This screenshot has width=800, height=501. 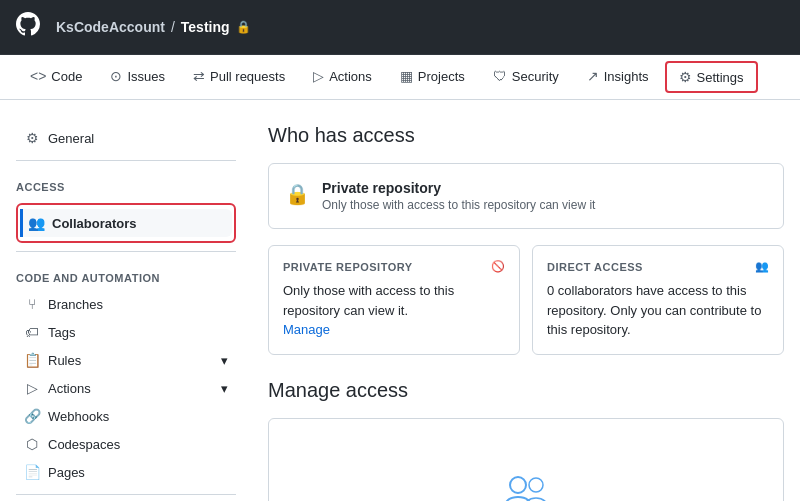 I want to click on tags-icon: 🏷, so click(x=32, y=332).